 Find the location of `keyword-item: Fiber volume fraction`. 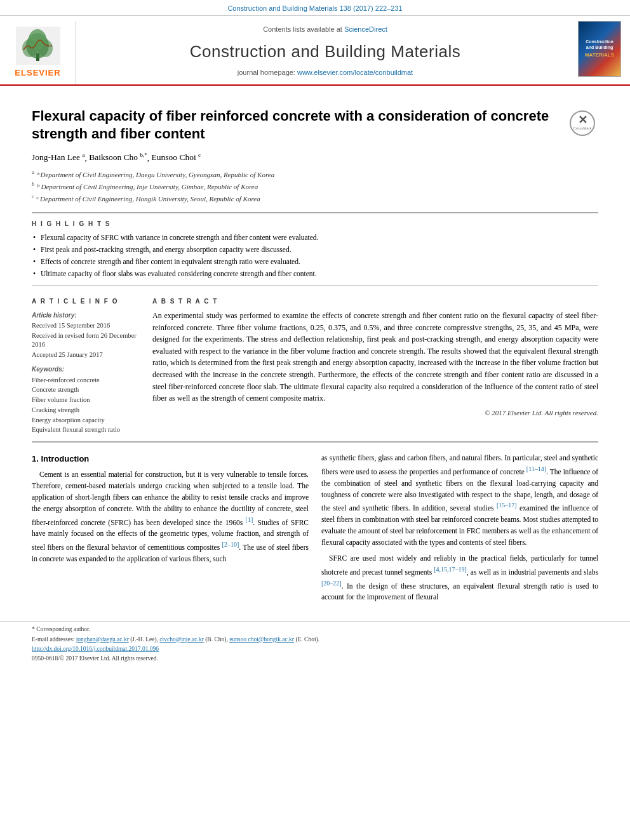

keyword-item: Fiber volume fraction is located at coordinates (86, 400).